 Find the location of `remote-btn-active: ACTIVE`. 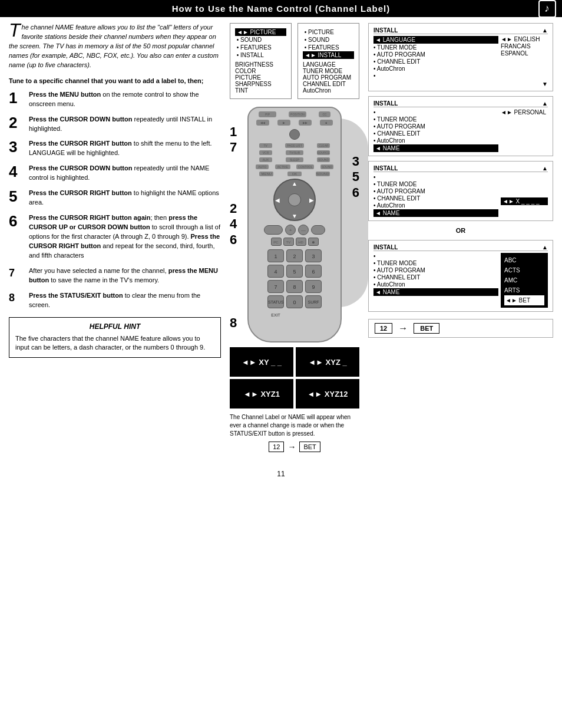

remote-btn-active: ACTIVE is located at coordinates (283, 167).